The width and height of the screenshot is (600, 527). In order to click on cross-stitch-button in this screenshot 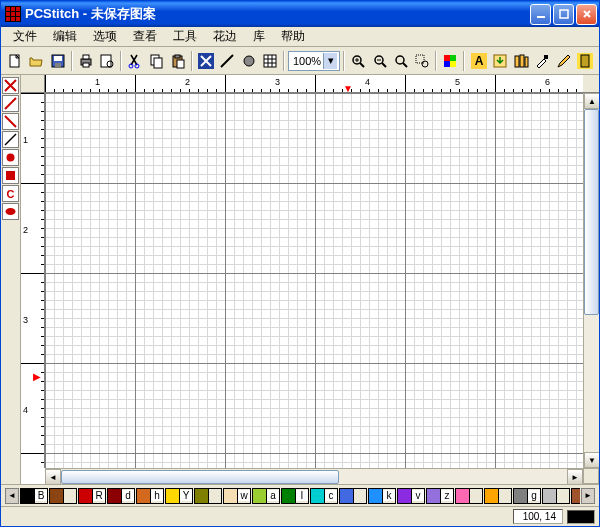, I will do `click(206, 61)`.